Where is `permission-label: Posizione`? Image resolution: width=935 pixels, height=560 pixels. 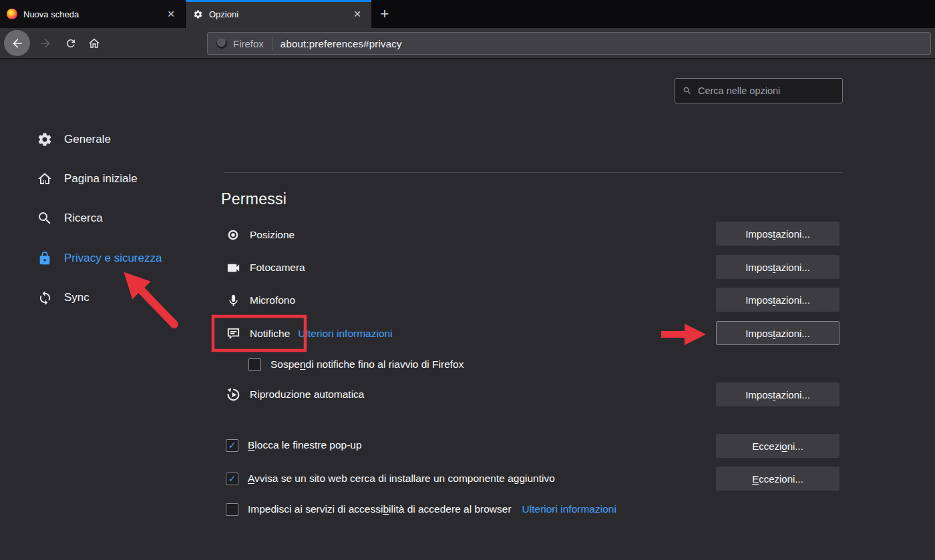
permission-label: Posizione is located at coordinates (272, 235).